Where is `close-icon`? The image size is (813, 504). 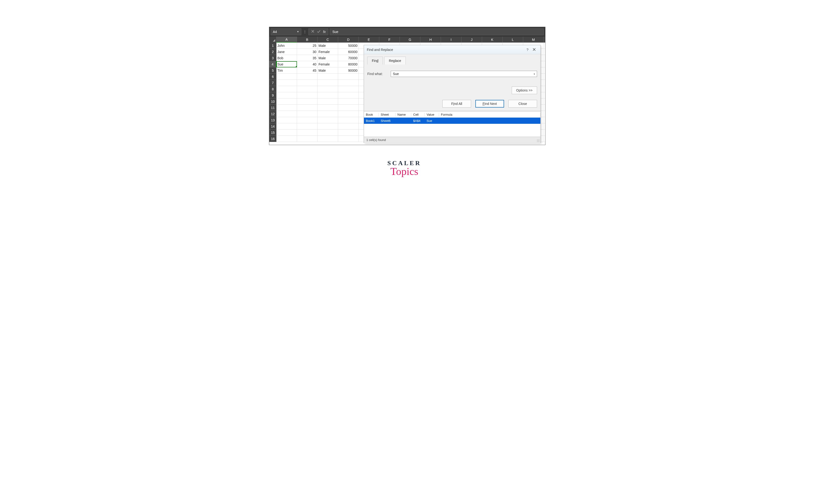
close-icon is located at coordinates (534, 50).